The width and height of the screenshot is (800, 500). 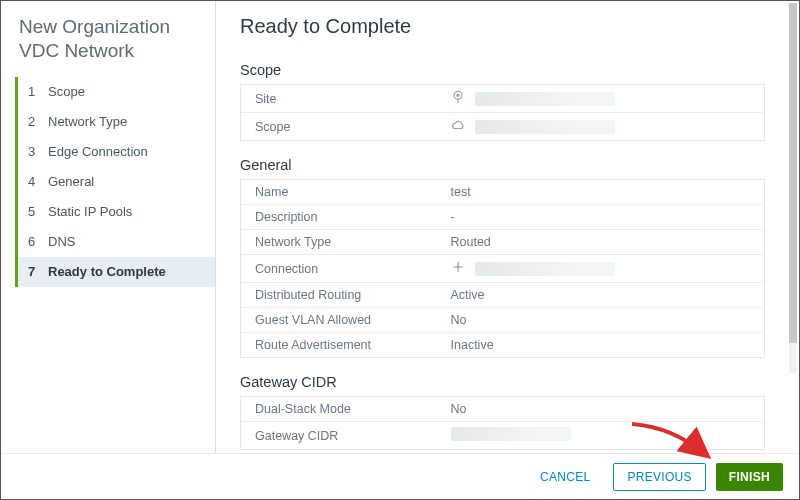 What do you see at coordinates (71, 182) in the screenshot?
I see `step-label: General` at bounding box center [71, 182].